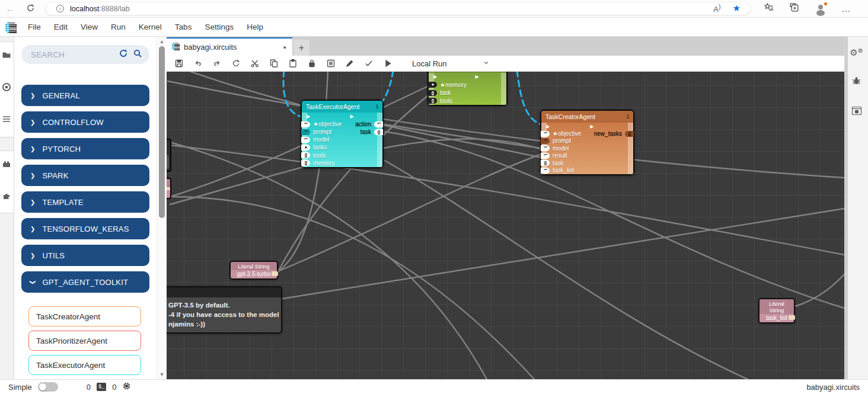 This screenshot has width=868, height=394. I want to click on node-literal-string-model: Literal String gpt-3.5-turbo, so click(254, 270).